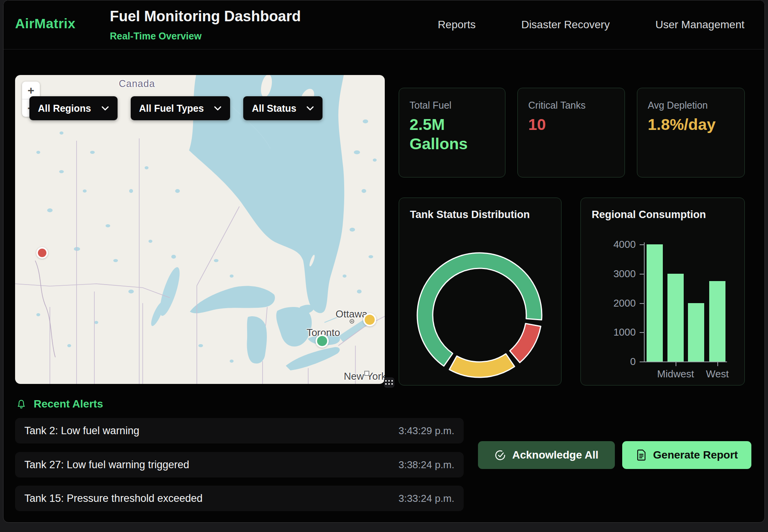 Image resolution: width=768 pixels, height=532 pixels. I want to click on regional-consumption-card: Regional Consumption 01000200030004000Mi…, so click(663, 292).